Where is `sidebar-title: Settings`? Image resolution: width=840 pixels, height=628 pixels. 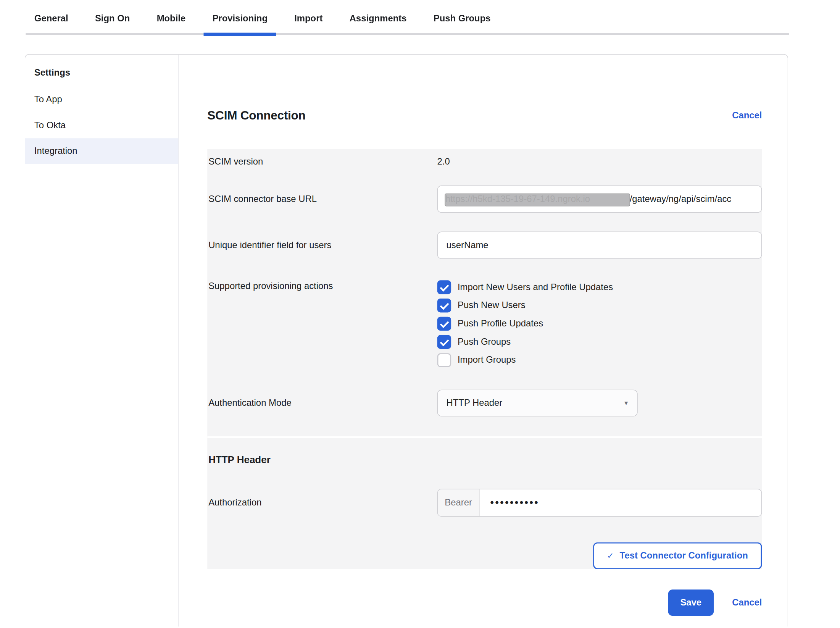 sidebar-title: Settings is located at coordinates (102, 73).